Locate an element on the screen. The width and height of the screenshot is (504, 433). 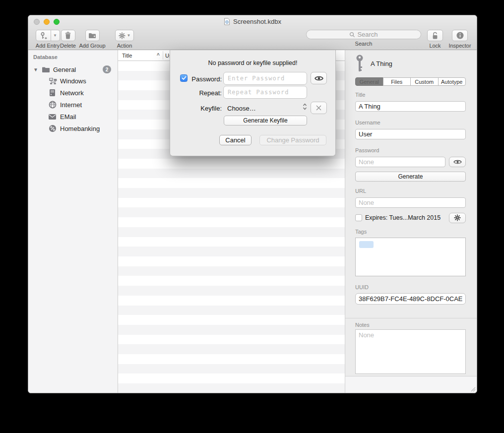
sidebar-item-homebanking: Homebanking is located at coordinates (73, 128).